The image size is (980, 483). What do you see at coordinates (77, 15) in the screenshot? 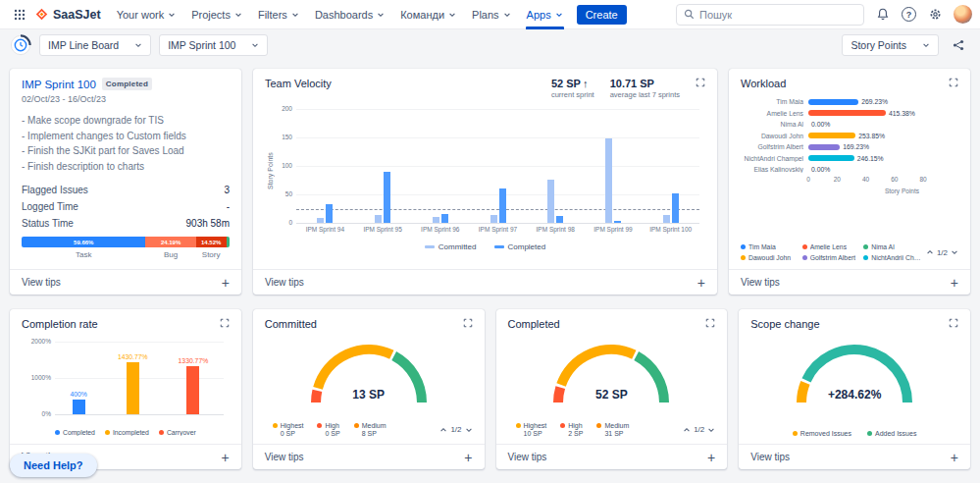
I see `logo-text: SaaSJet` at bounding box center [77, 15].